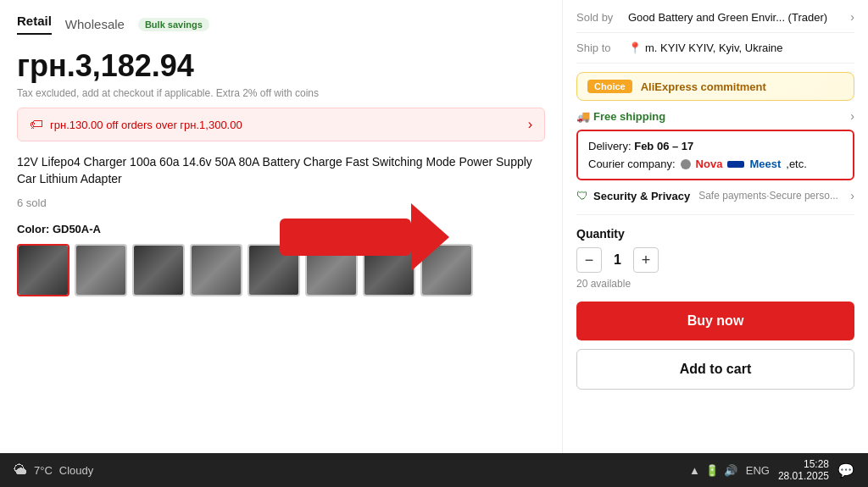 This screenshot has height=487, width=868. I want to click on quantity-decrease-button: −, so click(589, 260).